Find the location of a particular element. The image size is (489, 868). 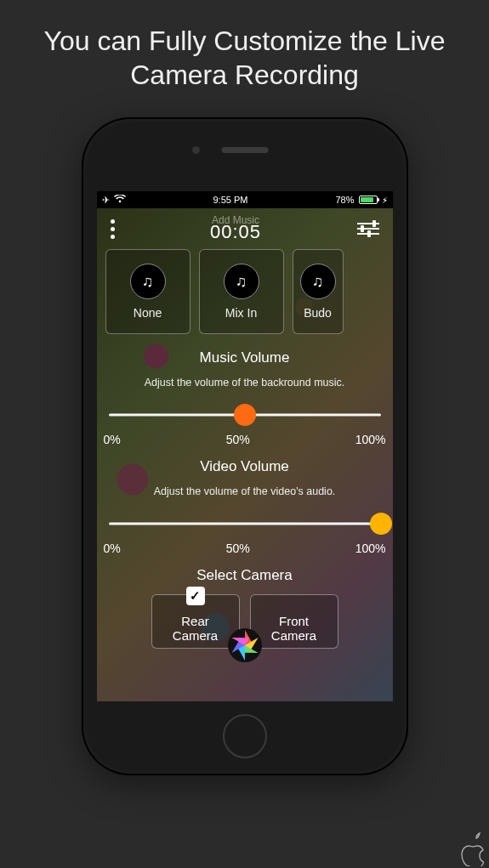

select-camera-title: Select Camera is located at coordinates (245, 574).